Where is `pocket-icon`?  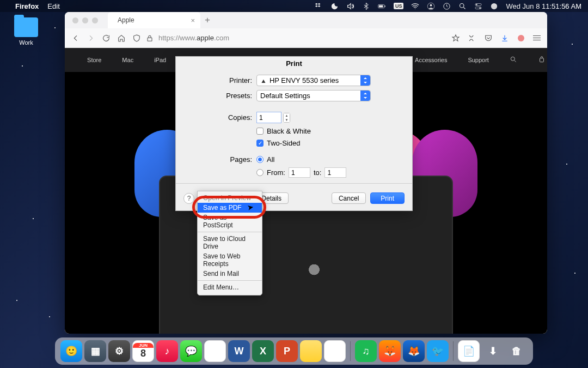
pocket-icon is located at coordinates (488, 38).